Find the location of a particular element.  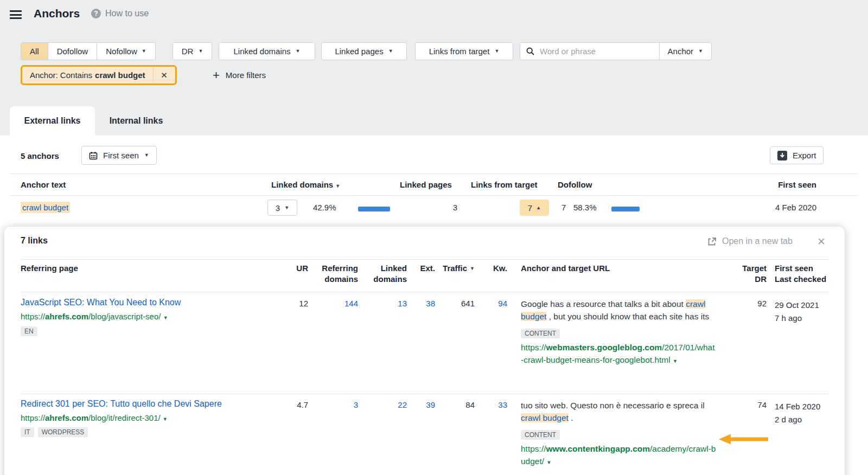

word-phrase-searchbox: Anchor ▼ is located at coordinates (616, 51).